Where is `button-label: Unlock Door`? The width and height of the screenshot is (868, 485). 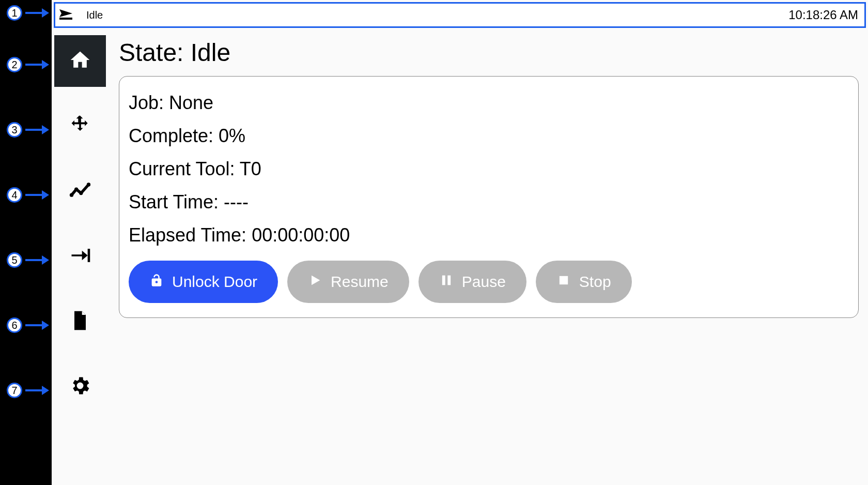
button-label: Unlock Door is located at coordinates (215, 282).